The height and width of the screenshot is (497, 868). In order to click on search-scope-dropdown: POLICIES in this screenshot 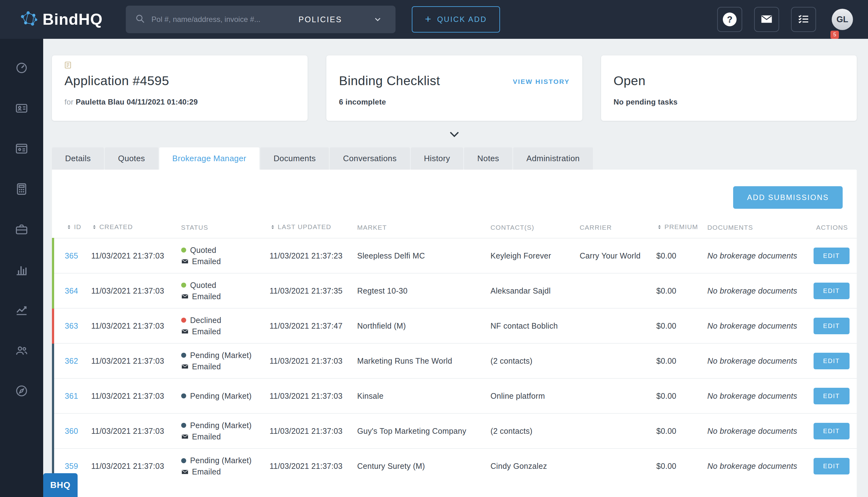, I will do `click(320, 20)`.